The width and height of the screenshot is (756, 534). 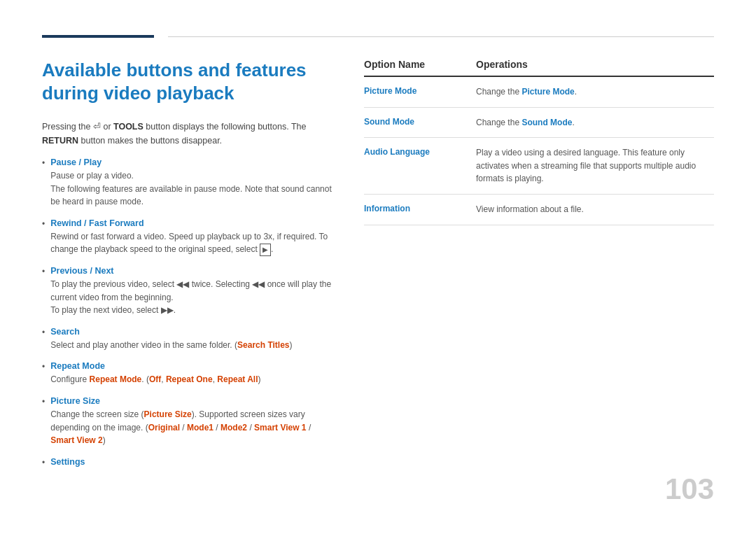 I want to click on top-line, so click(x=441, y=36).